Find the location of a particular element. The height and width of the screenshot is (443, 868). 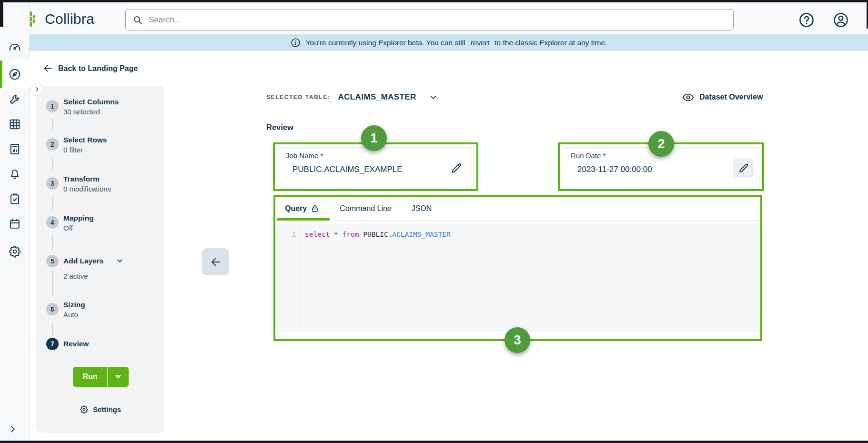

tools-wrench-icon is located at coordinates (15, 99).